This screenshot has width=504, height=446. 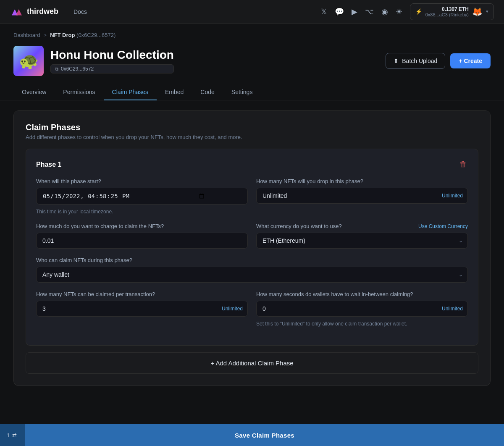 What do you see at coordinates (463, 164) in the screenshot?
I see `trash-icon: 🗑` at bounding box center [463, 164].